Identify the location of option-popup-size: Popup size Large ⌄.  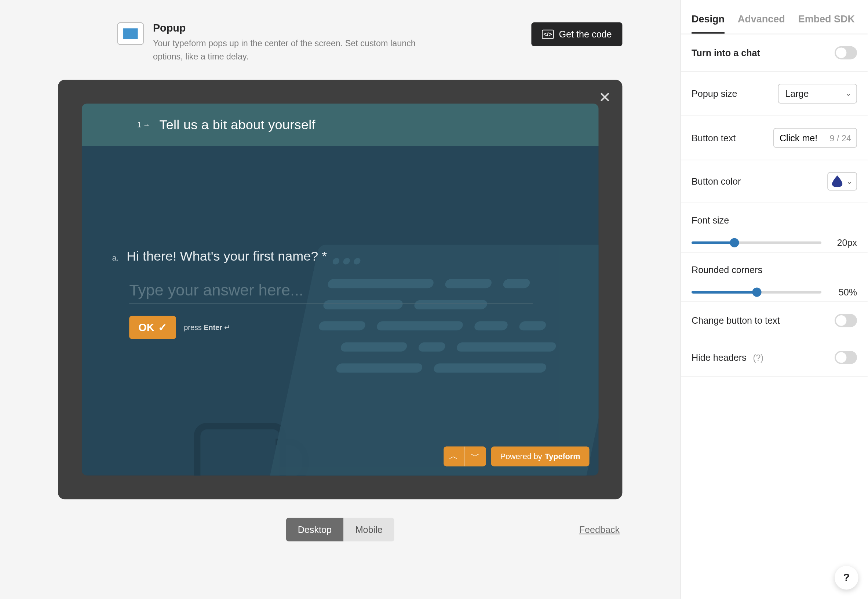
(774, 94).